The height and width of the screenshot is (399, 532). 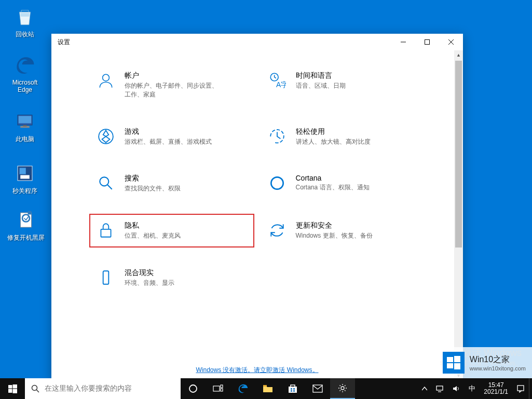 I want to click on recycle-bin-icon, so click(x=25, y=17).